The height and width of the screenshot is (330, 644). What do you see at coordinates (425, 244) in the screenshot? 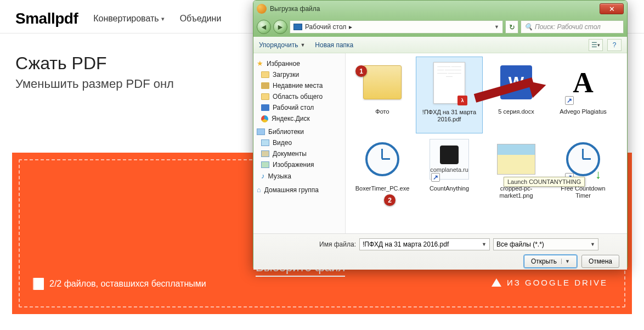
I see `filename-input: !ПФХД на 31 марта 2016.pdf▼` at bounding box center [425, 244].